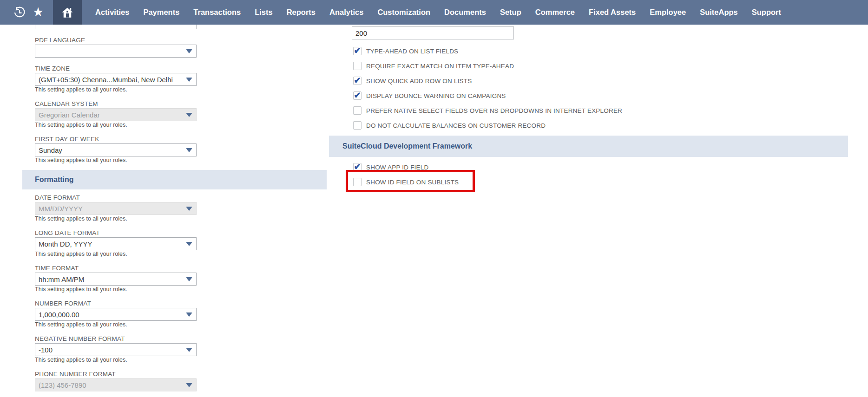 The image size is (868, 397). What do you see at coordinates (465, 12) in the screenshot?
I see `nav-item-documents: Documents` at bounding box center [465, 12].